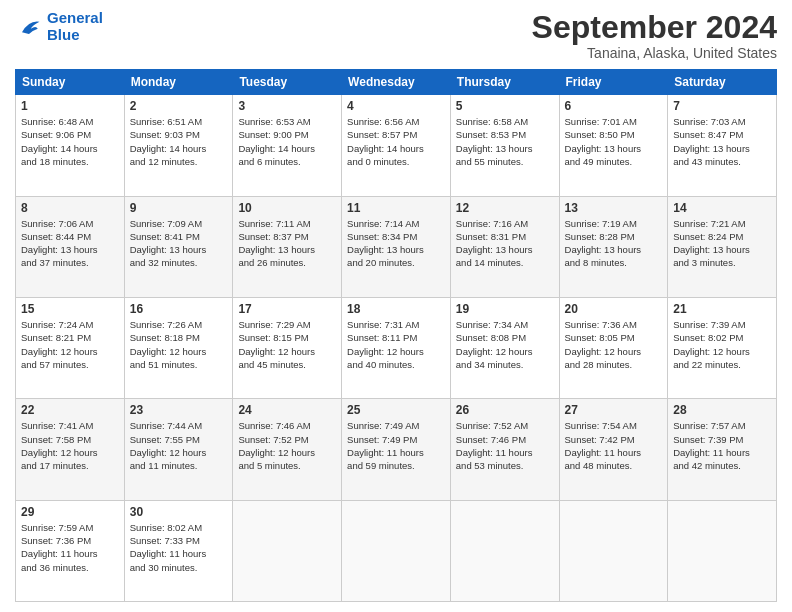 This screenshot has height=612, width=792. What do you see at coordinates (75, 18) in the screenshot?
I see `logo-general: General` at bounding box center [75, 18].